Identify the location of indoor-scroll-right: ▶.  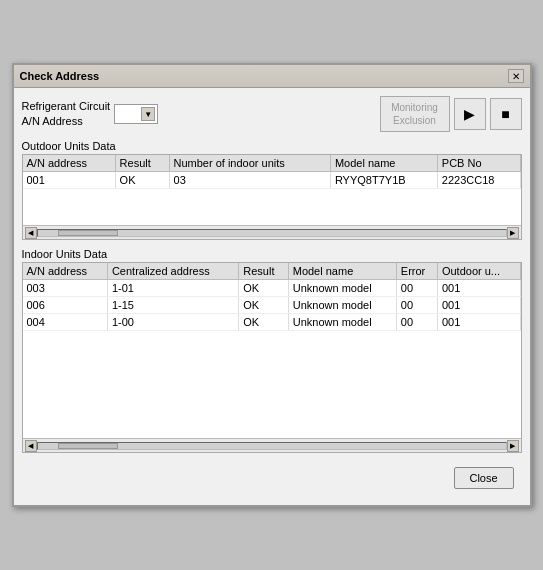
(513, 446).